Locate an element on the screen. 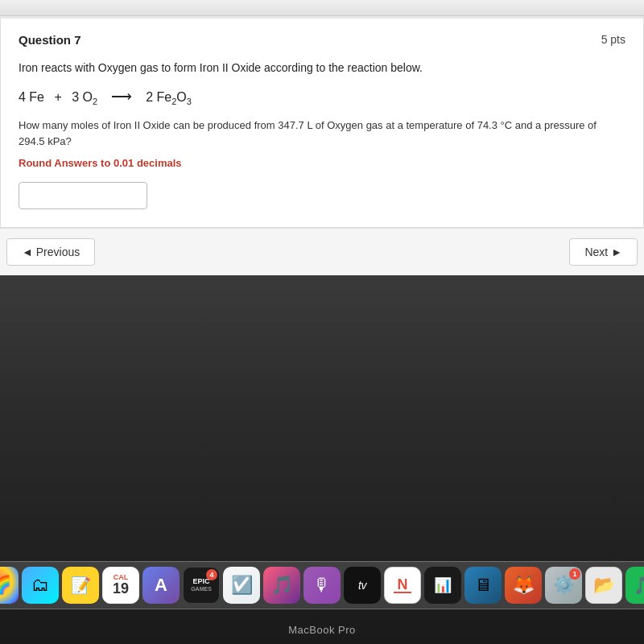 The height and width of the screenshot is (644, 644). round-notice: Round Answers to 0.01 decimals is located at coordinates (322, 163).